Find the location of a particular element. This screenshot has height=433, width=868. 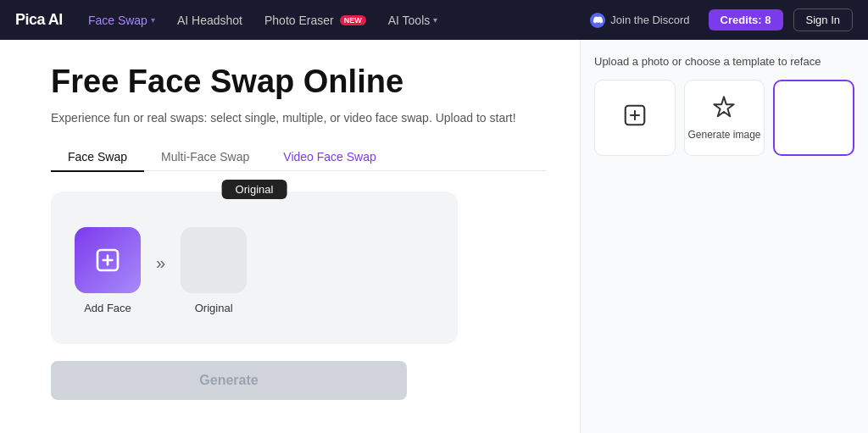

upload-icon is located at coordinates (635, 118).